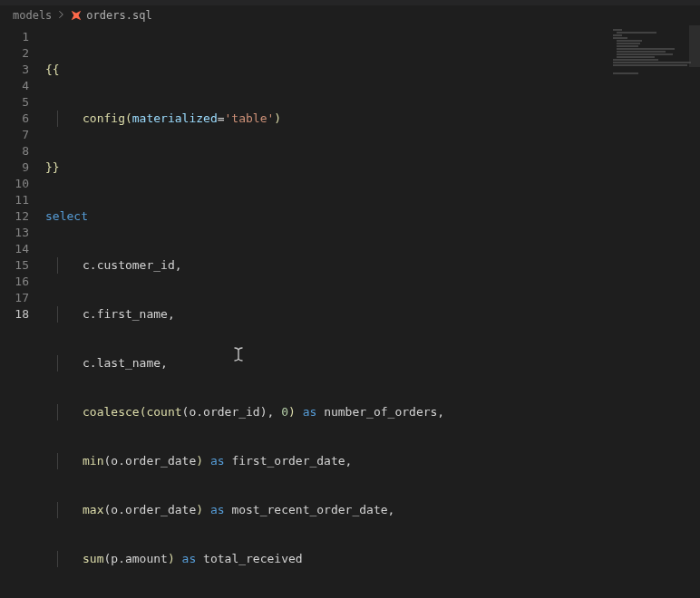  What do you see at coordinates (373, 461) in the screenshot?
I see `code-line: min(o.order_date) as first_order_date,` at bounding box center [373, 461].